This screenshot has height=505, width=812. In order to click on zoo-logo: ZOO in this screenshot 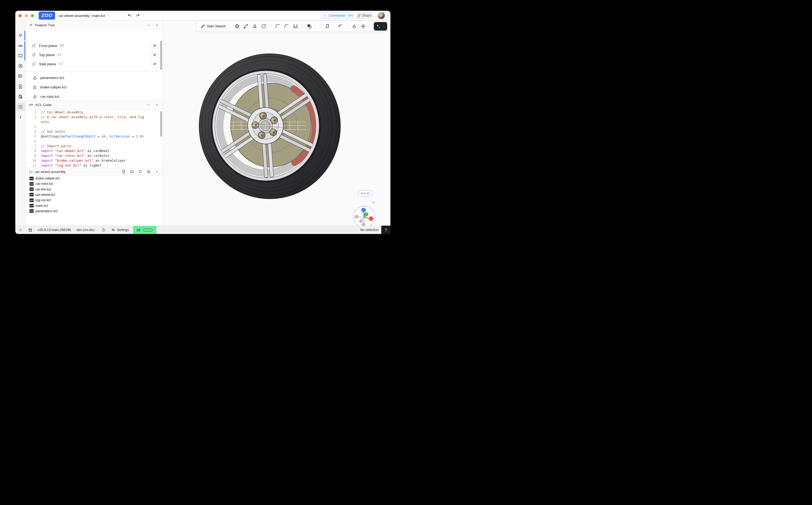, I will do `click(47, 16)`.